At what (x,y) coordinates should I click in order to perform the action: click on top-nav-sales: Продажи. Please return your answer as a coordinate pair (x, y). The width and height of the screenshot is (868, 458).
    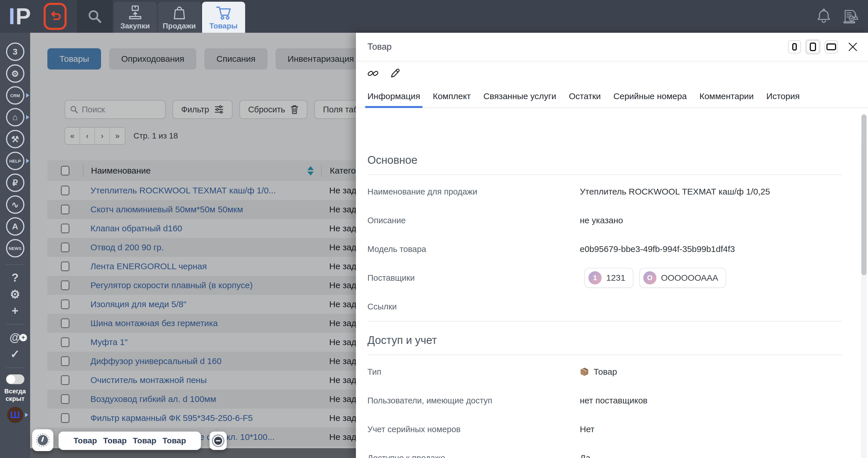
    Looking at the image, I should click on (179, 17).